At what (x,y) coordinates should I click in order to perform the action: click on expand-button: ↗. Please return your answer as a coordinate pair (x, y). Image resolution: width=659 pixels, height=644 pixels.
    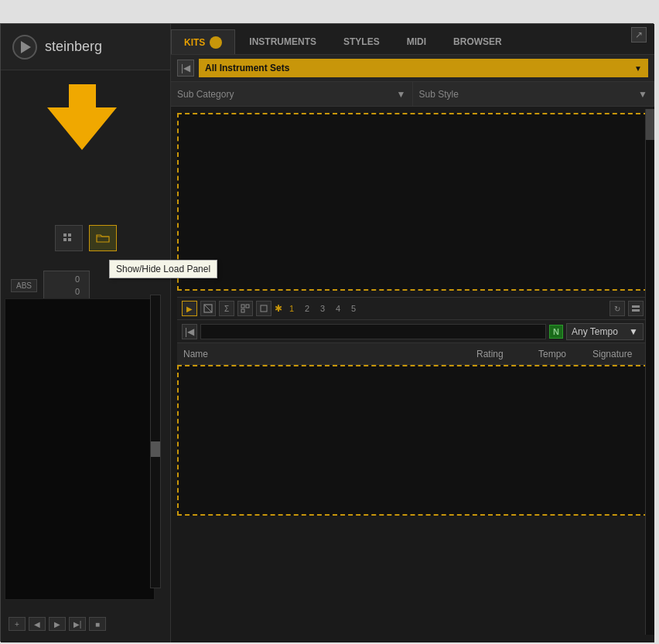
    Looking at the image, I should click on (639, 35).